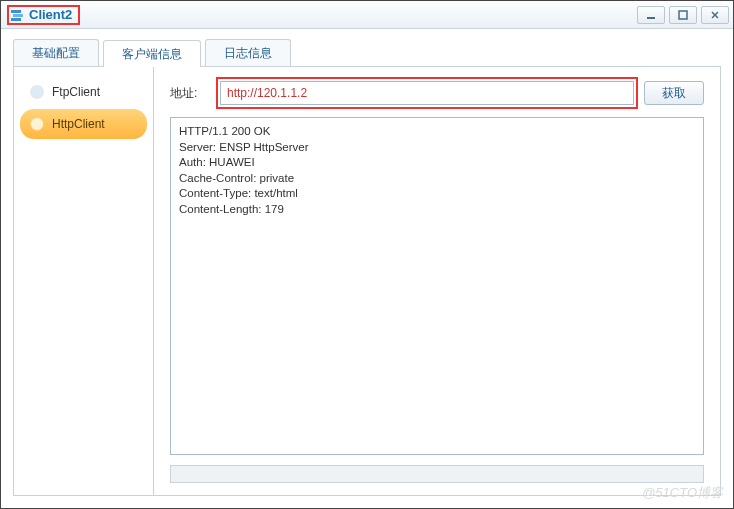 The image size is (734, 509). What do you see at coordinates (50, 14) in the screenshot?
I see `window-title: Client2` at bounding box center [50, 14].